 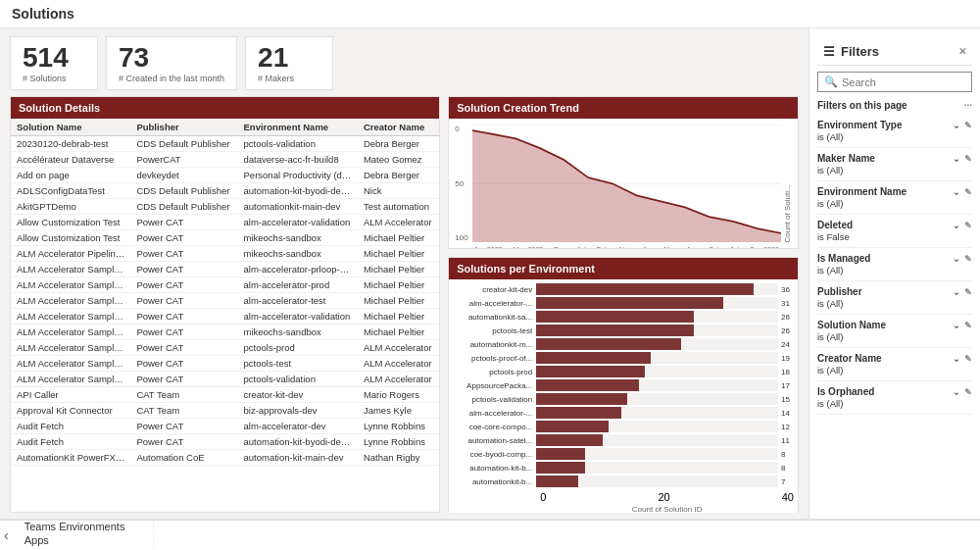 I want to click on table-row: Add on pagedevkeydetPersonal Productivit…, so click(x=225, y=175).